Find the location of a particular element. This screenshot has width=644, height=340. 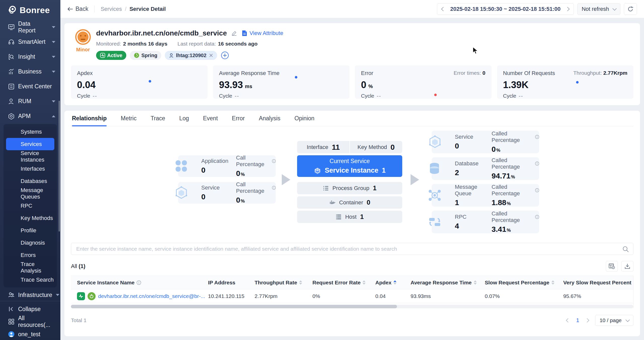

sidebar-item-event-center: Event Center is located at coordinates (30, 87).